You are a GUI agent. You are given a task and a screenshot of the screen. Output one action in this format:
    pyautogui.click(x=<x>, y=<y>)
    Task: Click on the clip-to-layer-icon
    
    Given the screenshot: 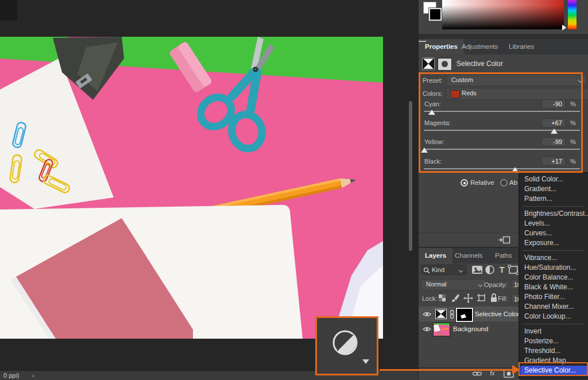 What is the action you would take?
    pyautogui.click(x=504, y=240)
    